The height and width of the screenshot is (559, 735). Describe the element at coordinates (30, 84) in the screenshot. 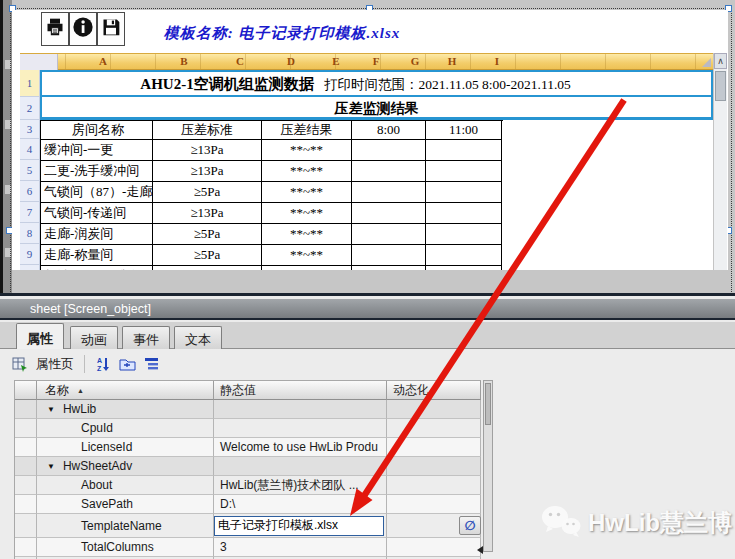

I see `row-header: 1` at that location.